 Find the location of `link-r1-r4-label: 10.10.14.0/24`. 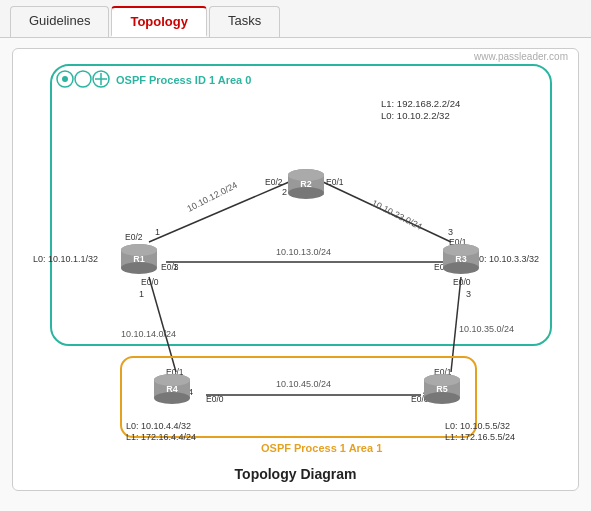

link-r1-r4-label: 10.10.14.0/24 is located at coordinates (148, 334).